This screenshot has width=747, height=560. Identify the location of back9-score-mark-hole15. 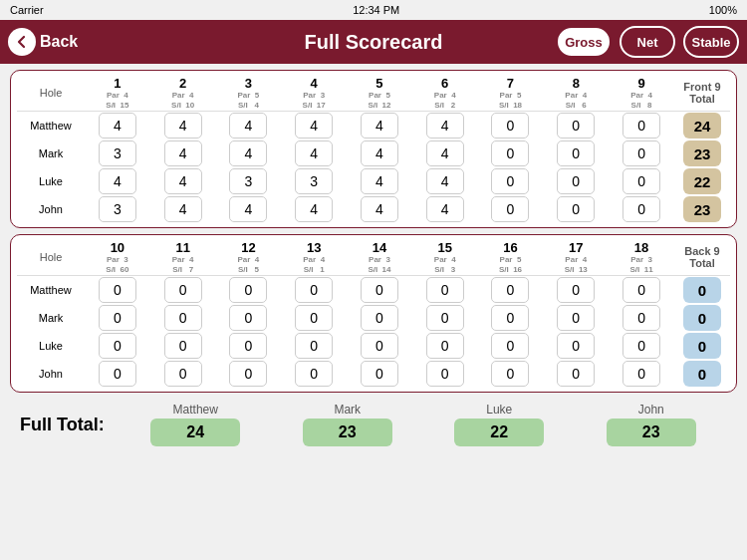
(445, 318).